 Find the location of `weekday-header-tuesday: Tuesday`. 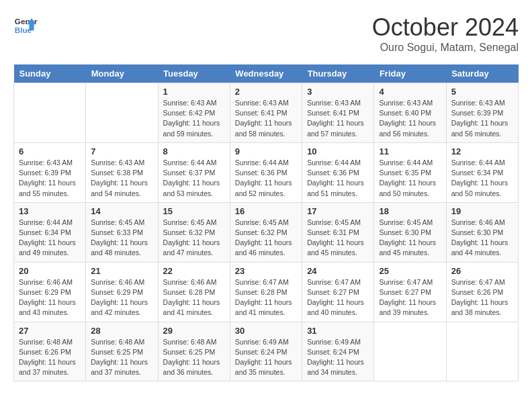

weekday-header-tuesday: Tuesday is located at coordinates (193, 74).